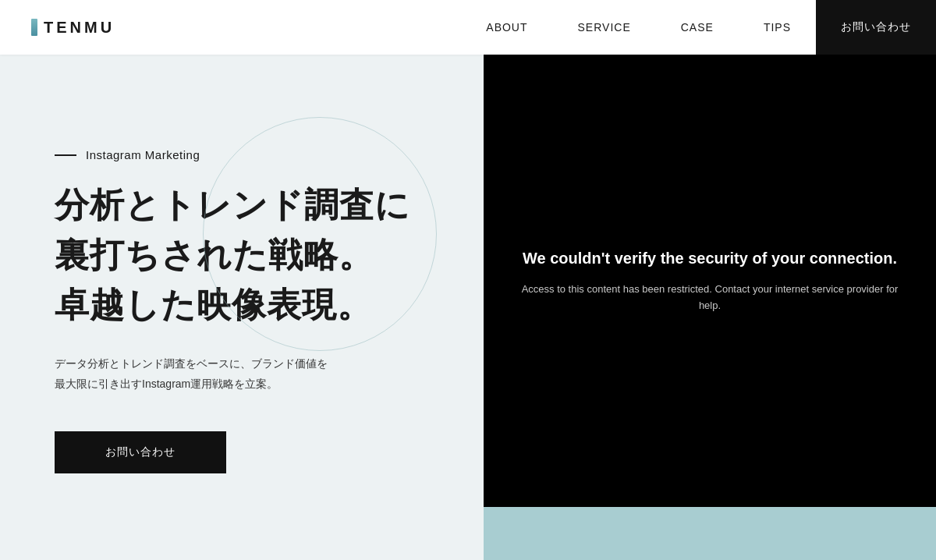  I want to click on main-heading: 分析とトレンド調査に 裏打ちされた戦略。 卓越した映像表現。, so click(242, 254).